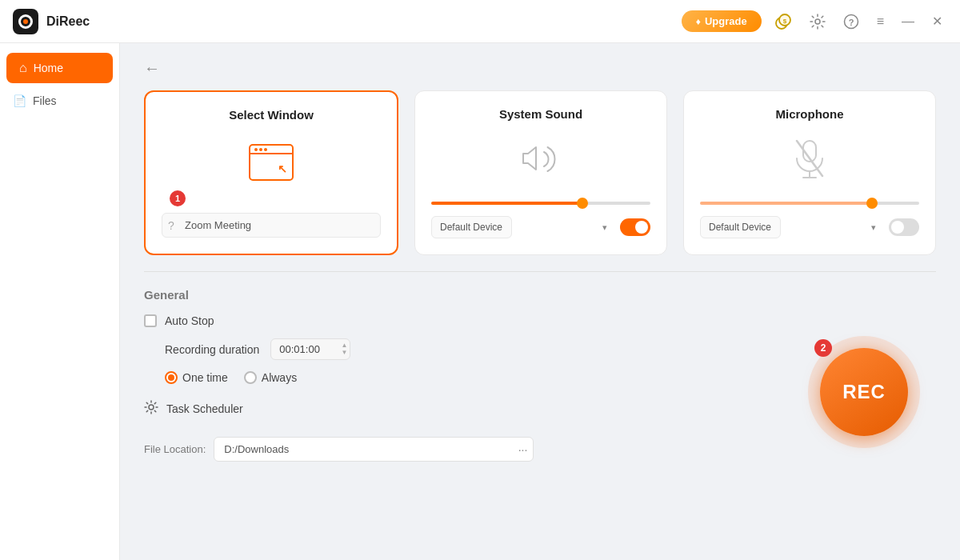 This screenshot has height=560, width=960. I want to click on files-icon: 📄, so click(19, 101).